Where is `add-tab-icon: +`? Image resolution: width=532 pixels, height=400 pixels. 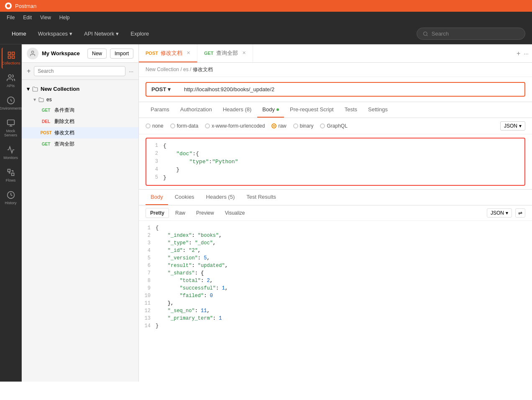
add-tab-icon: + is located at coordinates (519, 54).